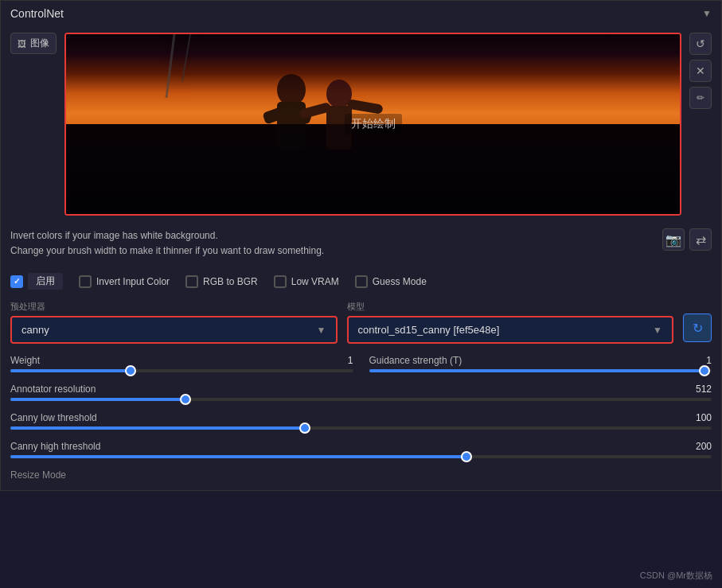 The image size is (722, 588). I want to click on canny-low-label: Canny low threshold, so click(66, 418).